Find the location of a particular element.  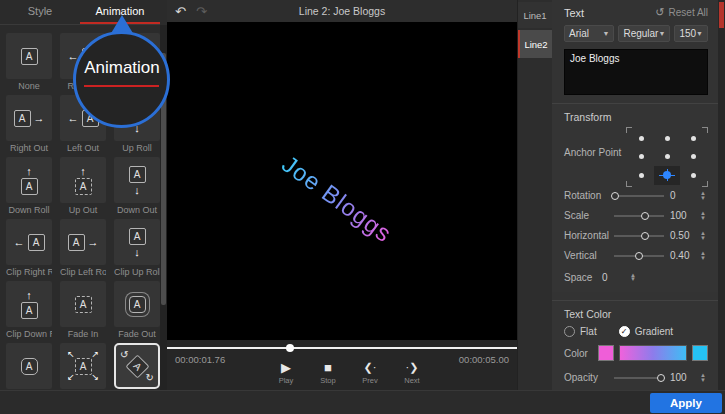

tab-style: Style is located at coordinates (40, 12).